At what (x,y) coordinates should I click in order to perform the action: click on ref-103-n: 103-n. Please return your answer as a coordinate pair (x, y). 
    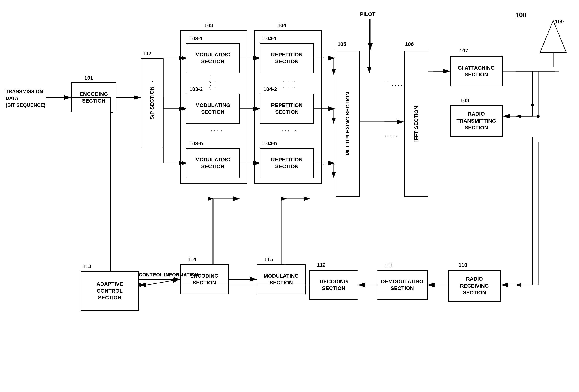
    Looking at the image, I should click on (196, 144).